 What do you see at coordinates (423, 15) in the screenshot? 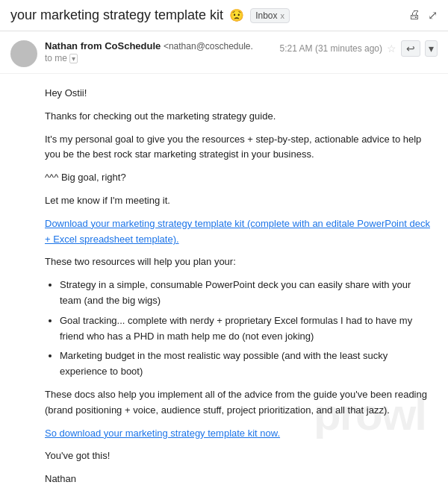
I see `header-actions: 🖨 ⤢` at bounding box center [423, 15].